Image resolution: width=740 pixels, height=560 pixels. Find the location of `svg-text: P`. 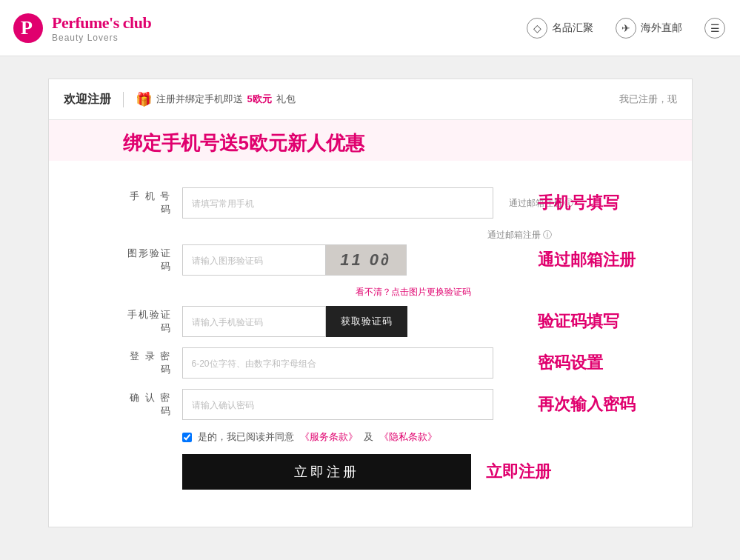

svg-text: P is located at coordinates (27, 28).